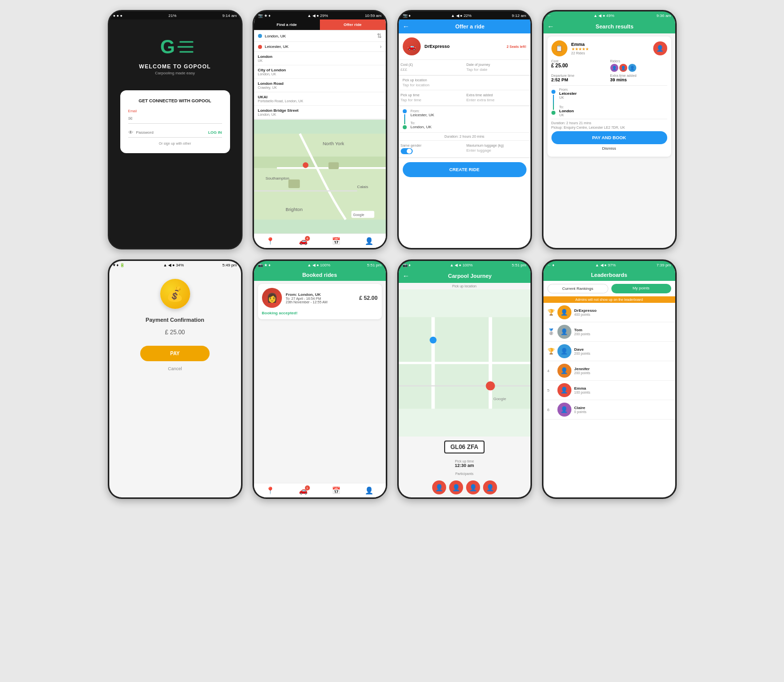 The width and height of the screenshot is (784, 682). What do you see at coordinates (277, 179) in the screenshot?
I see `svg-text: Southampton` at bounding box center [277, 179].